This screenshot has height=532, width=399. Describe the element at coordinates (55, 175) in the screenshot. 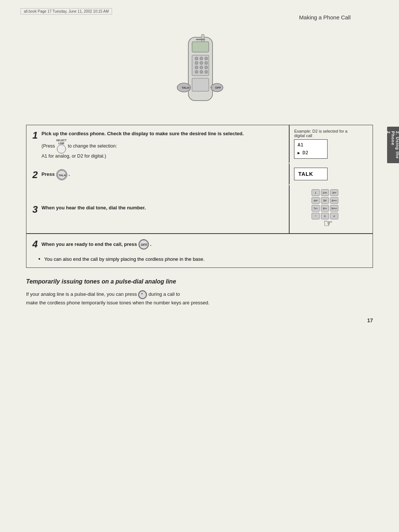

I see `step2-instruction: Press TALK .` at that location.